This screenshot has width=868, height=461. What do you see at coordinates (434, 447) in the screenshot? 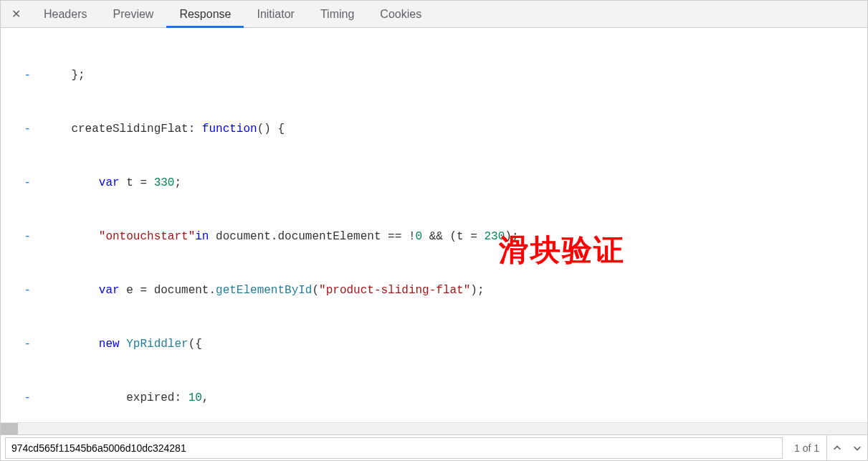
I see `search-bar: 1 of 1` at bounding box center [434, 447].